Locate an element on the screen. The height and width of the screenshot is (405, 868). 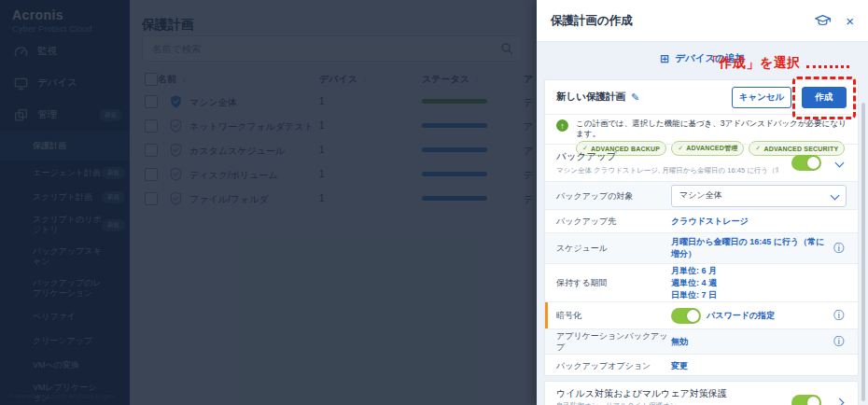
cancel-button: キャンセル is located at coordinates (762, 97).